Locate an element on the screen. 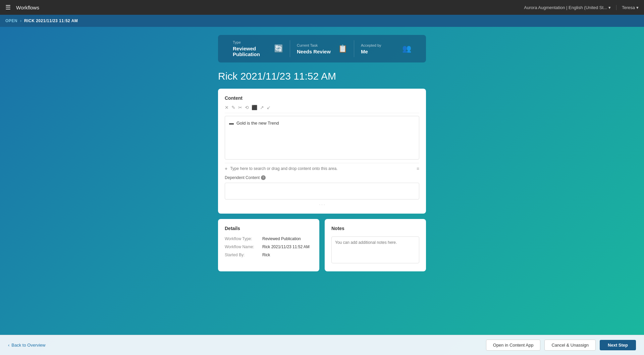 The image size is (644, 355). toolbar-x-icon: ✕ is located at coordinates (227, 107).